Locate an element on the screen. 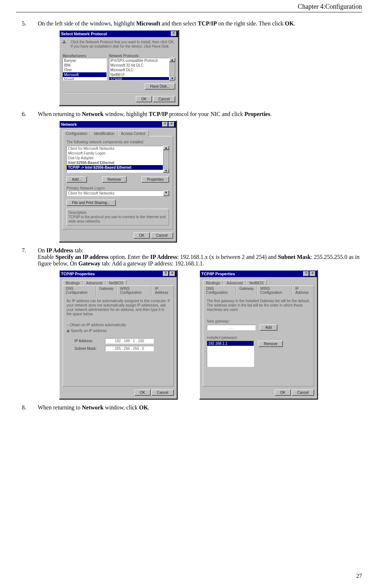 This screenshot has width=378, height=588. primary-logon-select: Client for Microsoft Networks is located at coordinates (115, 193).